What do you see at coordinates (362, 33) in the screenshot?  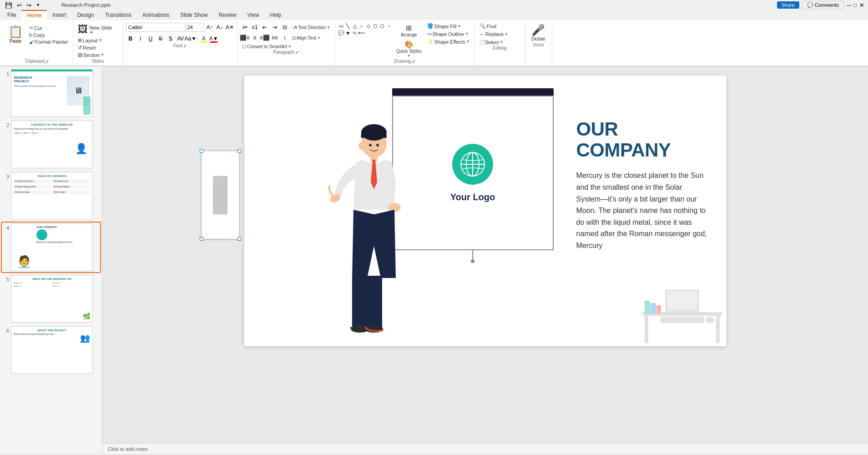 I see `shape-connector: ⟵` at bounding box center [362, 33].